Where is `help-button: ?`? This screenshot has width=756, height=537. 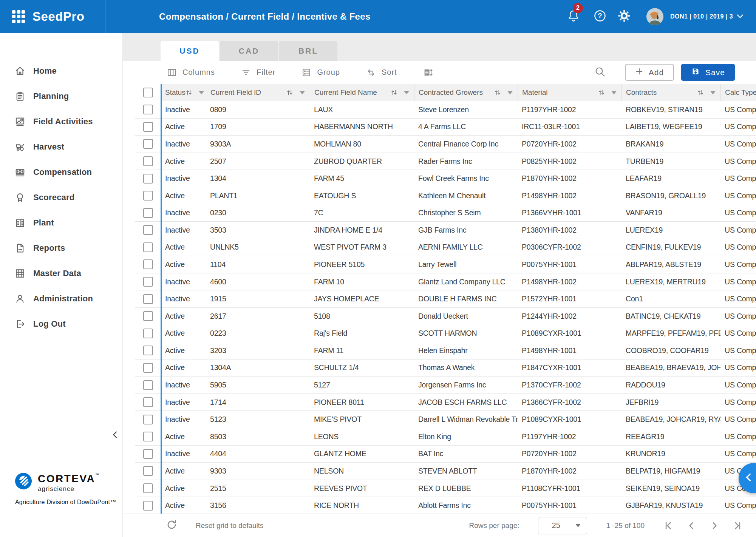
help-button: ? is located at coordinates (600, 17).